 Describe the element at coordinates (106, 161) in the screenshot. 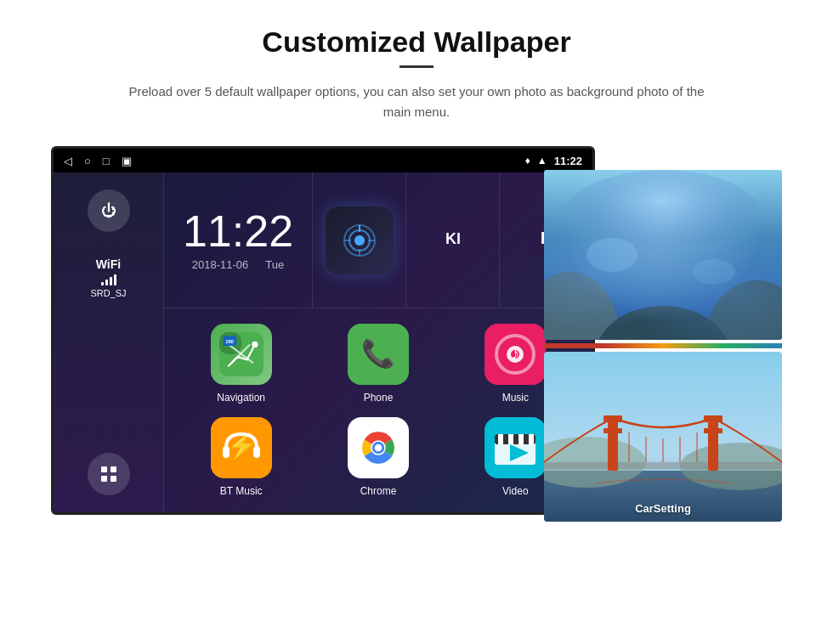

I see `recents-icon: □` at that location.